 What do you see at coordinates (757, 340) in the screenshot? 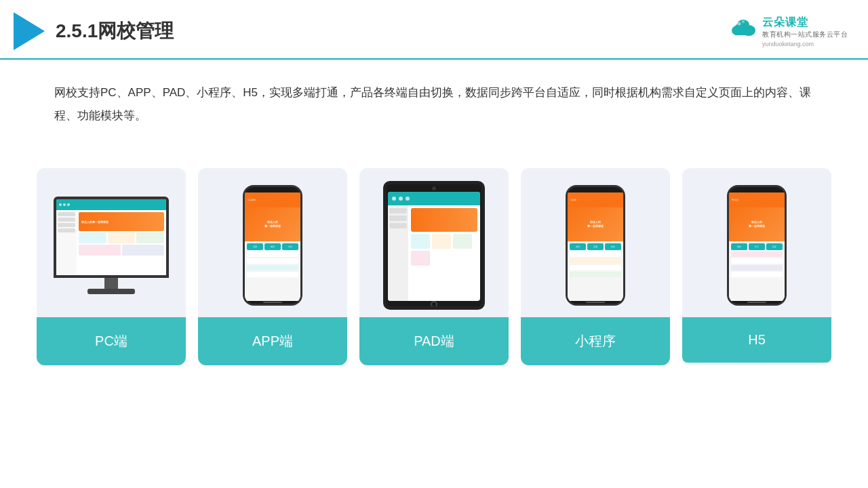
I see `card-h5-label: H5` at bounding box center [757, 340].